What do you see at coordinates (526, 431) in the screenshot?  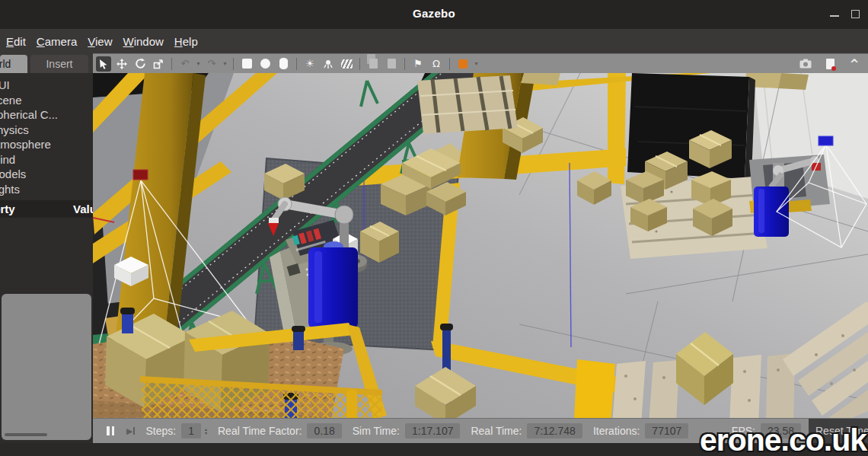 I see `real-time-group: Real Time: 7:12.748` at bounding box center [526, 431].